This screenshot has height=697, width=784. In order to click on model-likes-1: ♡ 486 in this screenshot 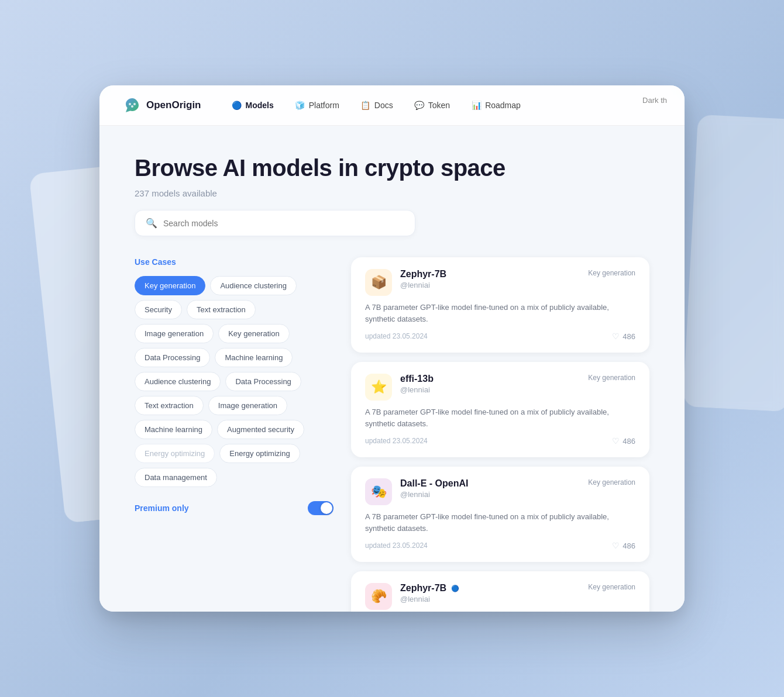, I will do `click(624, 441)`.